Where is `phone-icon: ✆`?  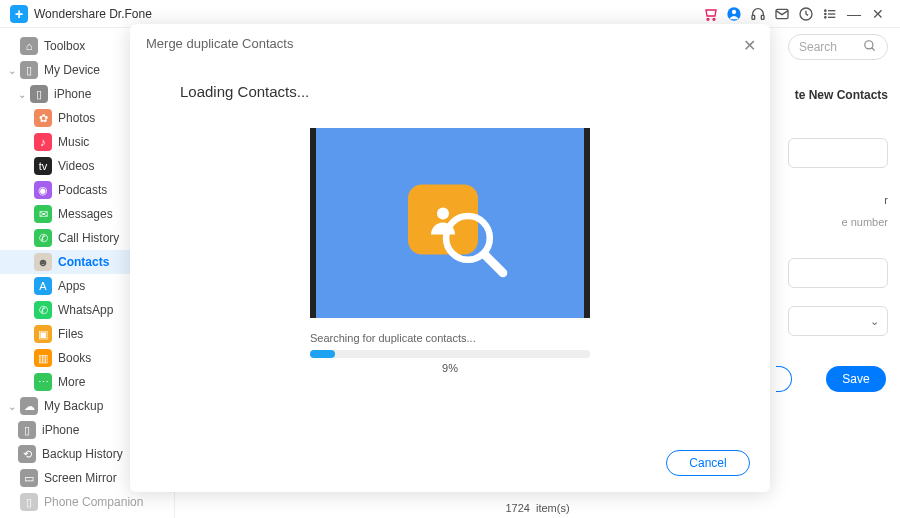 phone-icon: ✆ is located at coordinates (43, 238).